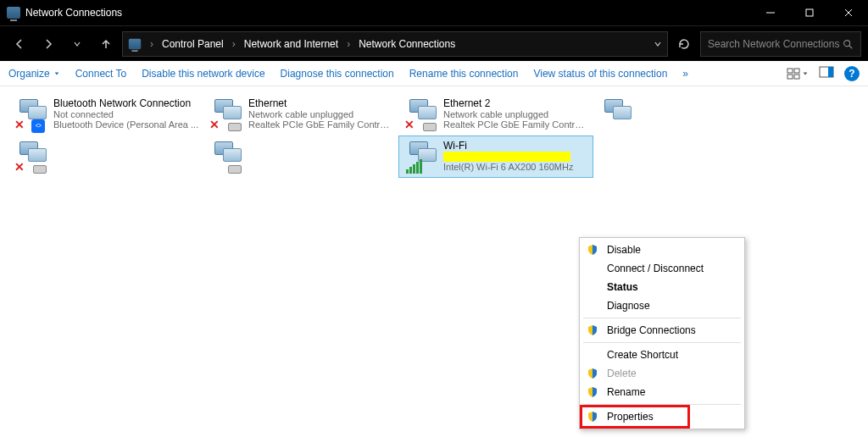 This screenshot has width=868, height=437. Describe the element at coordinates (662, 287) in the screenshot. I see `ctx-status: Status` at that location.